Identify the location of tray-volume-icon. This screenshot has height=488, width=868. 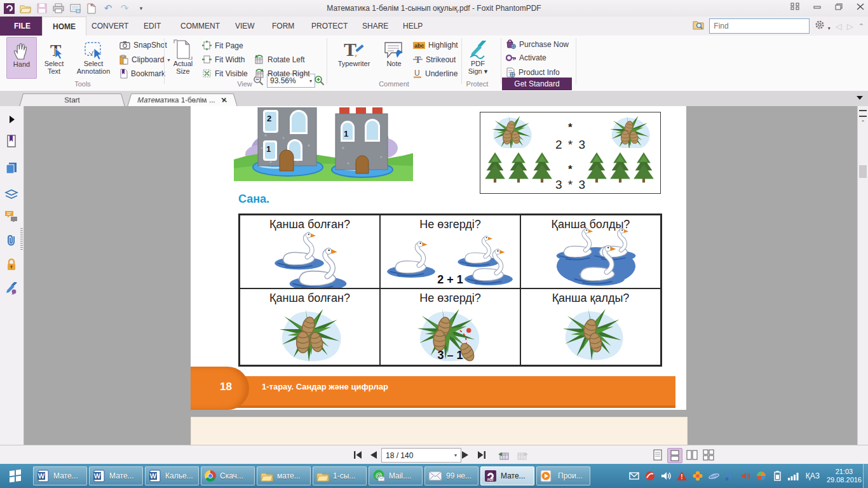
(666, 477).